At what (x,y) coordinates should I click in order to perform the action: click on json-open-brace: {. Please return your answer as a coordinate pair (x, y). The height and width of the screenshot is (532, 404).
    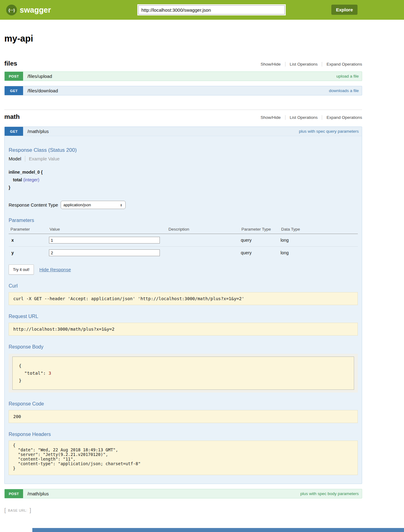
    Looking at the image, I should click on (183, 366).